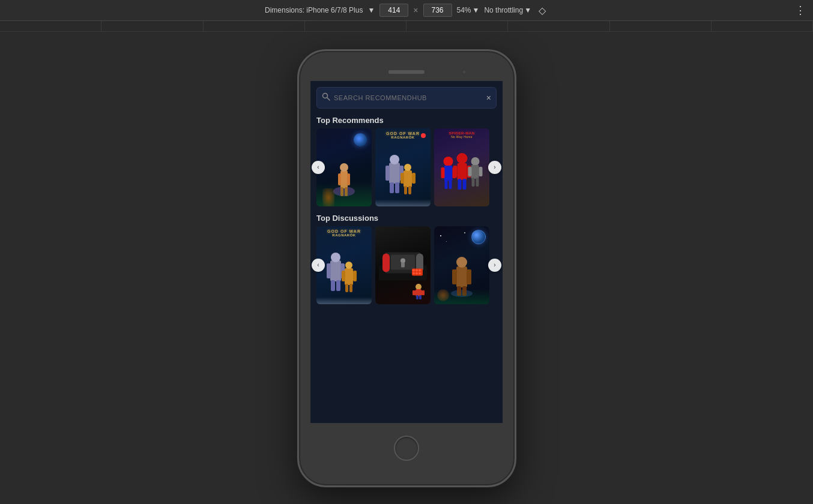 The height and width of the screenshot is (504, 813). Describe the element at coordinates (406, 167) in the screenshot. I see `top-recommends-carousel: ‹` at that location.